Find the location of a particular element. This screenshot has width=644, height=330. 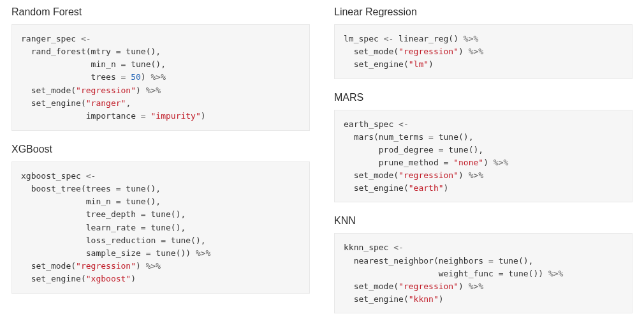

rf-code: ranger_spec <- rand_forest(mtry = tune()… is located at coordinates (161, 78).